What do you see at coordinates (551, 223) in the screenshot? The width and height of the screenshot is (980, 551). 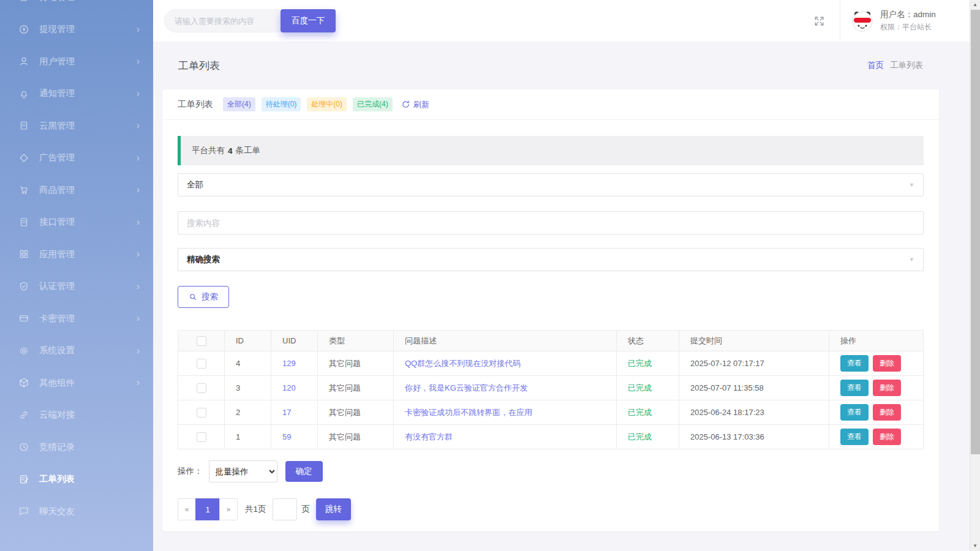 I see `keyword-search-input` at bounding box center [551, 223].